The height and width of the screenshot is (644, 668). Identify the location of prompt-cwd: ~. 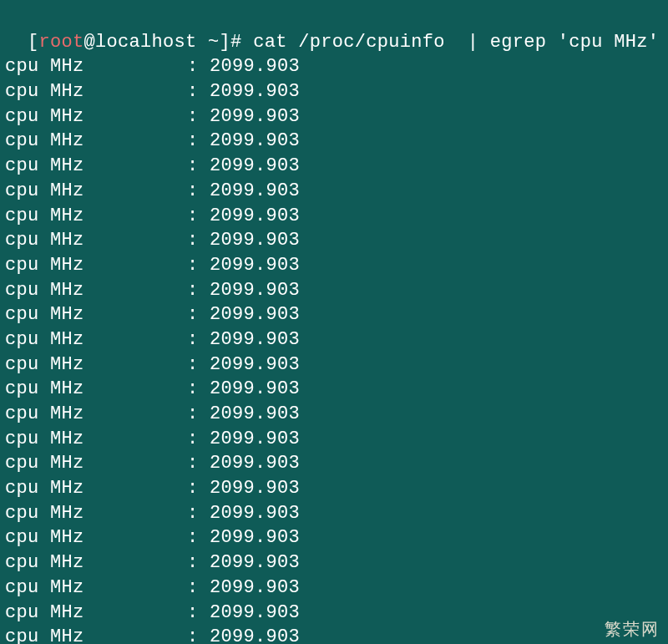
(209, 42).